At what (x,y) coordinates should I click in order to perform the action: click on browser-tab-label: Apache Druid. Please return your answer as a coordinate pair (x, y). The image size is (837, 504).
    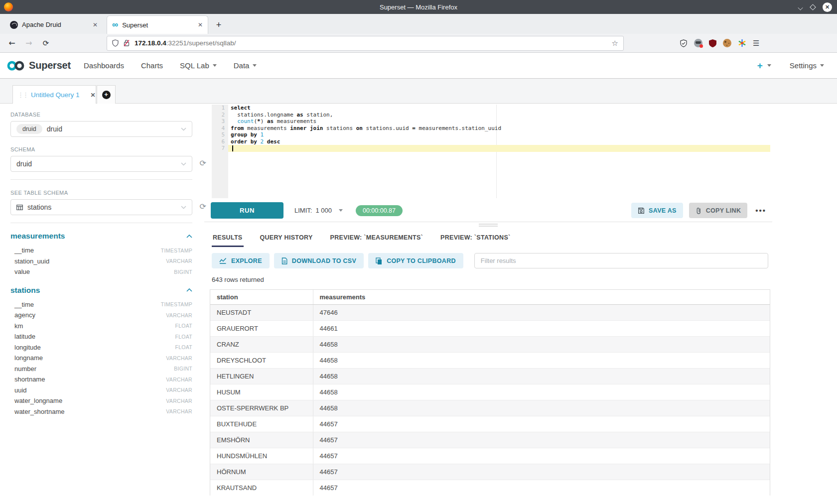
    Looking at the image, I should click on (42, 25).